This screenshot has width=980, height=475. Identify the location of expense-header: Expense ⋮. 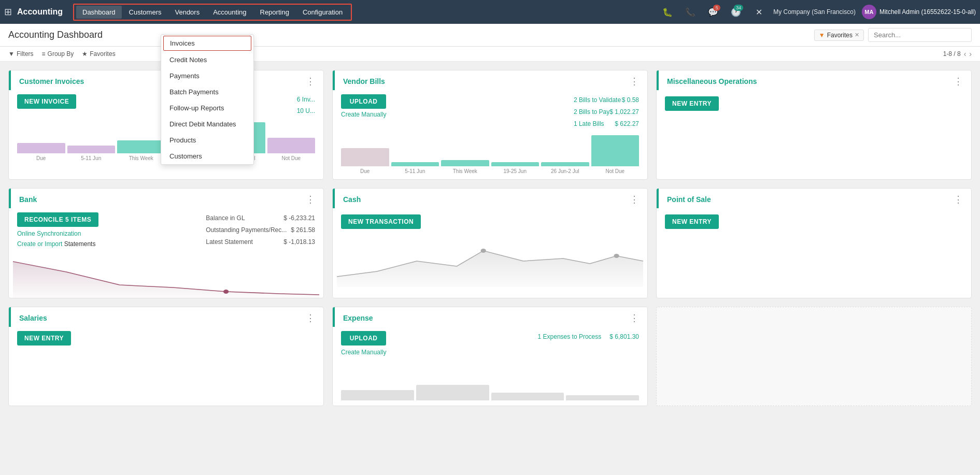
(490, 317).